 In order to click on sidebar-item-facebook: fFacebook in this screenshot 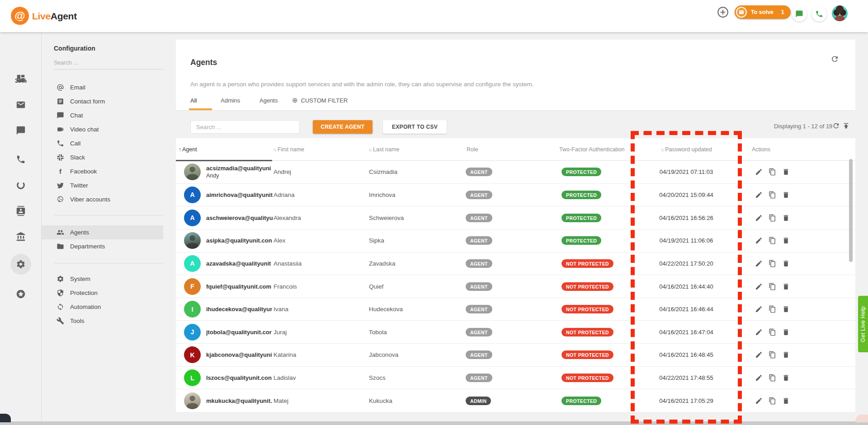, I will do `click(108, 172)`.